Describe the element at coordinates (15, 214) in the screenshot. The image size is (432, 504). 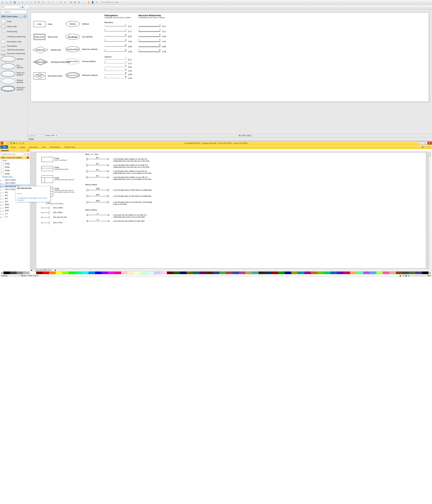
I see `lib-item-rel-11: 1:1` at that location.